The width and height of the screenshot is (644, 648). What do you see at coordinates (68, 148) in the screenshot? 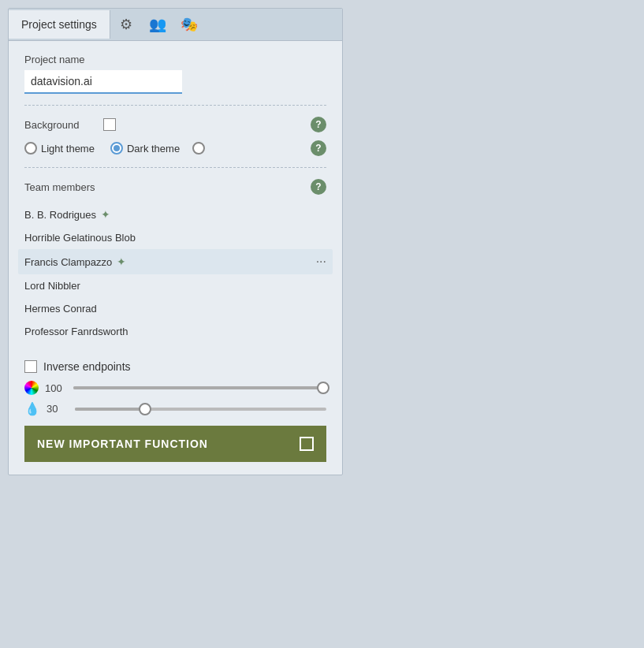
I see `light-theme-label: Light theme` at bounding box center [68, 148].